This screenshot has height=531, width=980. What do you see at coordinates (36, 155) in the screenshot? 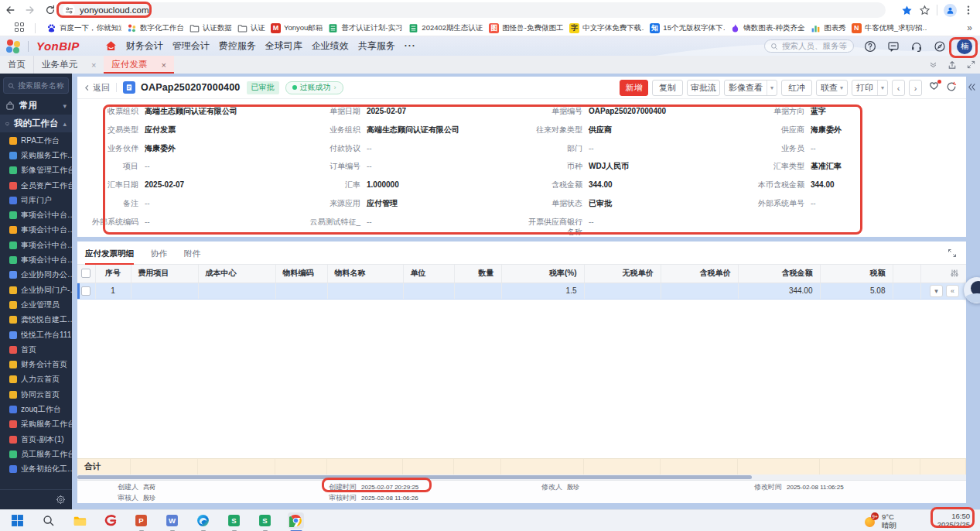
I see `sidebar-item: 采购服务工作…` at bounding box center [36, 155].